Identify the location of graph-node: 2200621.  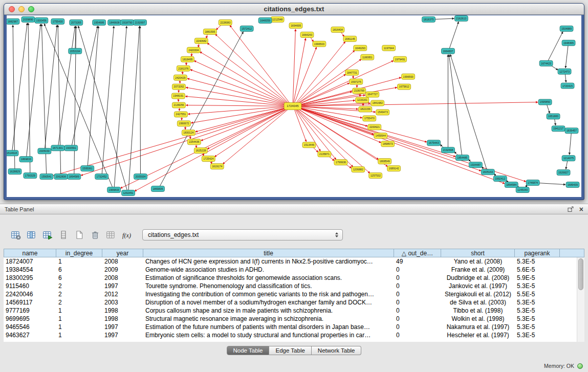
(375, 127).